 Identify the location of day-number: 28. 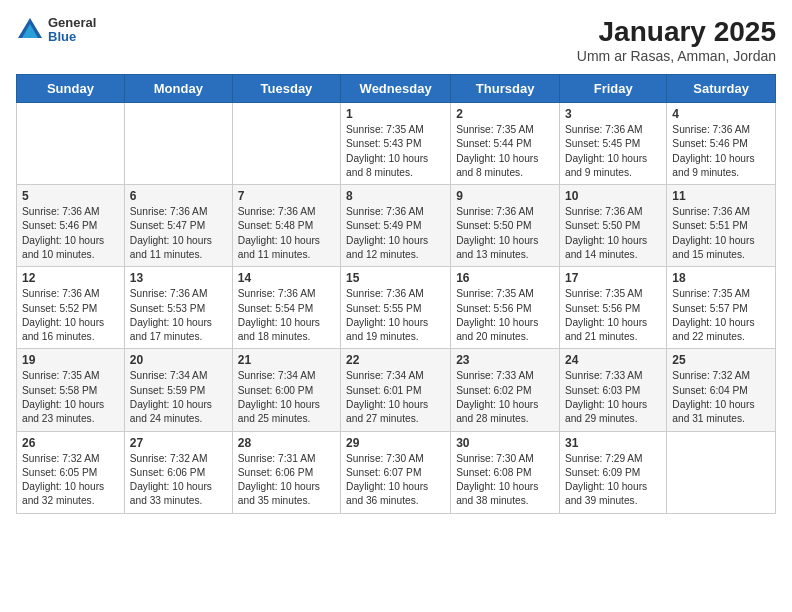
(286, 443).